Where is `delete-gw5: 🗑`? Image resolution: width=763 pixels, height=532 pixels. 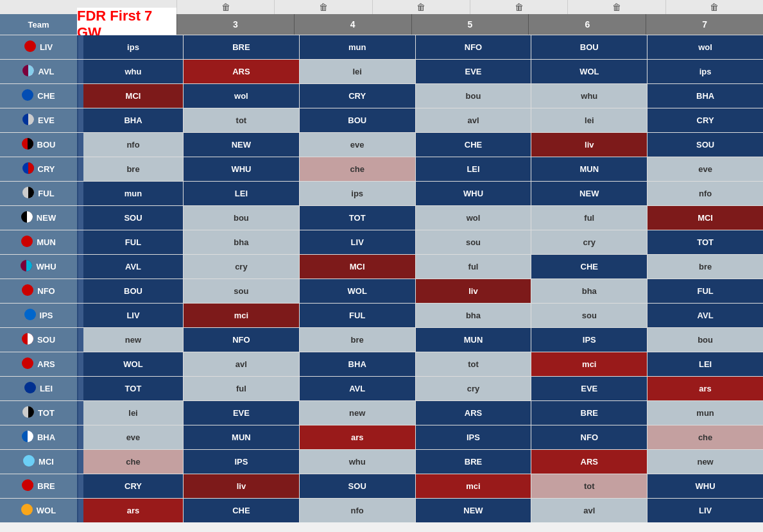
delete-gw5: 🗑 is located at coordinates (519, 7).